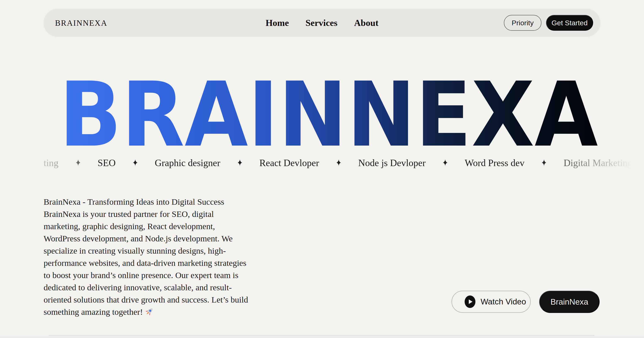  I want to click on marquee-item-graphic-designer: Graphic designer, so click(188, 163).